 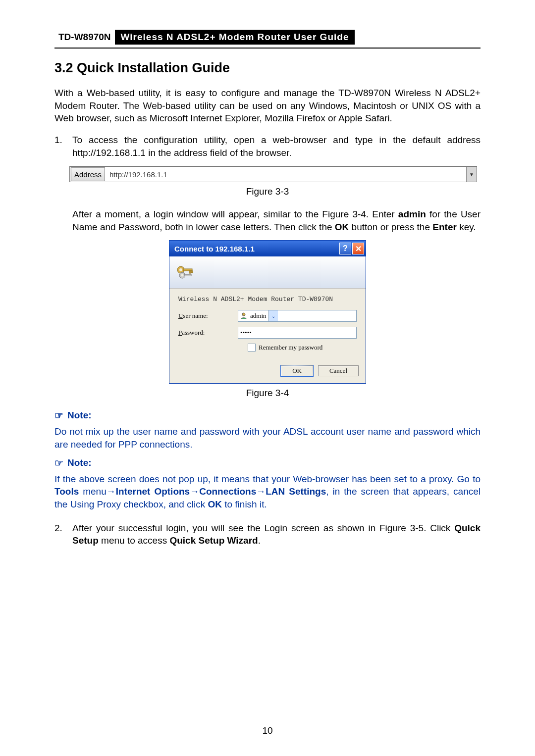 What do you see at coordinates (345, 249) in the screenshot?
I see `help-icon: ?` at bounding box center [345, 249].